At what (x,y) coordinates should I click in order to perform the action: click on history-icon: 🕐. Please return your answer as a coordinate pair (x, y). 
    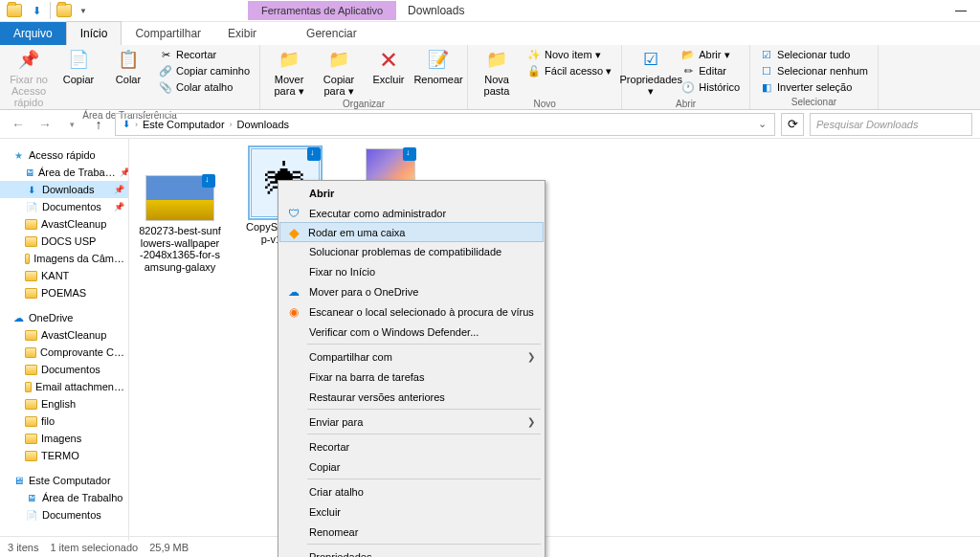
    Looking at the image, I should click on (688, 87).